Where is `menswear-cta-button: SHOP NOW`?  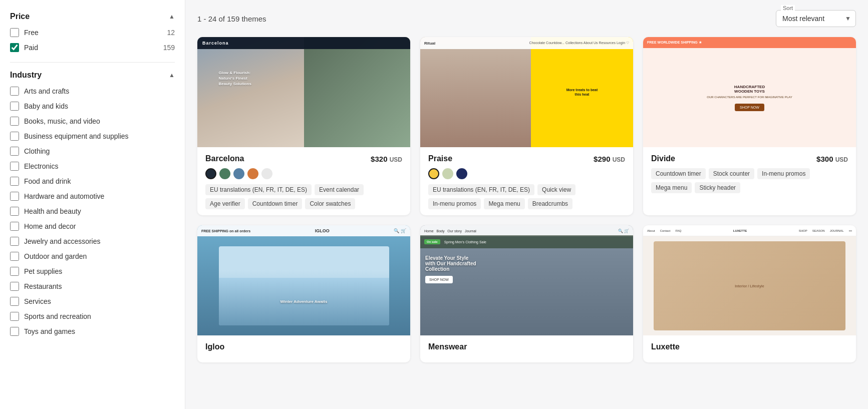 menswear-cta-button: SHOP NOW is located at coordinates (439, 279).